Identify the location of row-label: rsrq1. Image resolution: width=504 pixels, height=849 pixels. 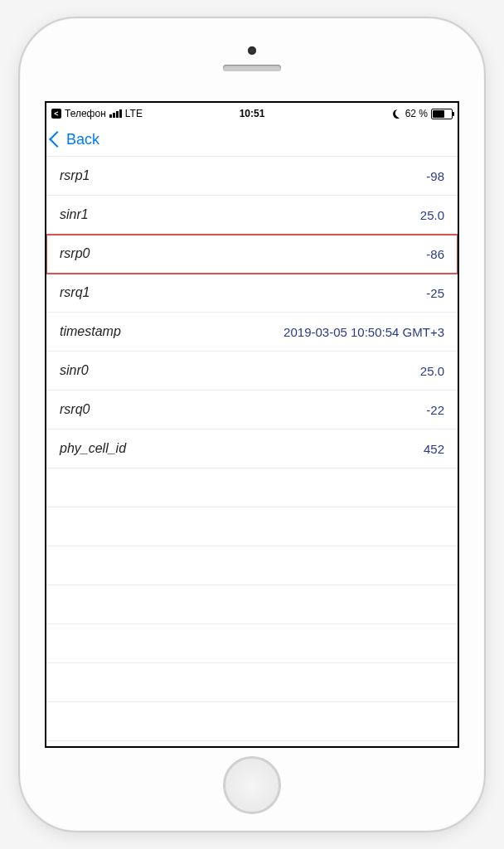
(75, 293).